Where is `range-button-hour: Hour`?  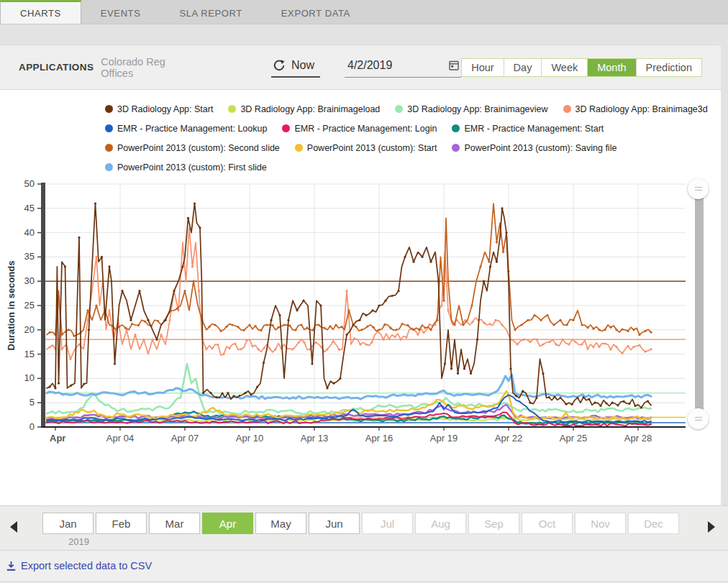 range-button-hour: Hour is located at coordinates (482, 68).